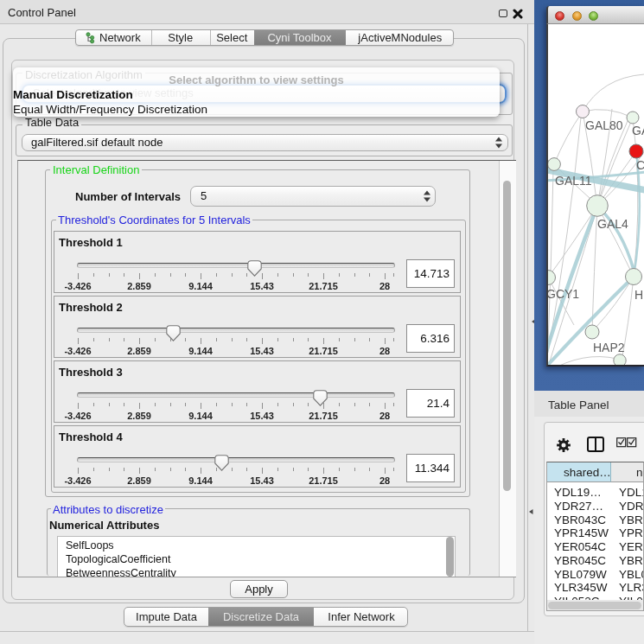  Describe the element at coordinates (639, 295) in the screenshot. I see `svg-text: H` at that location.